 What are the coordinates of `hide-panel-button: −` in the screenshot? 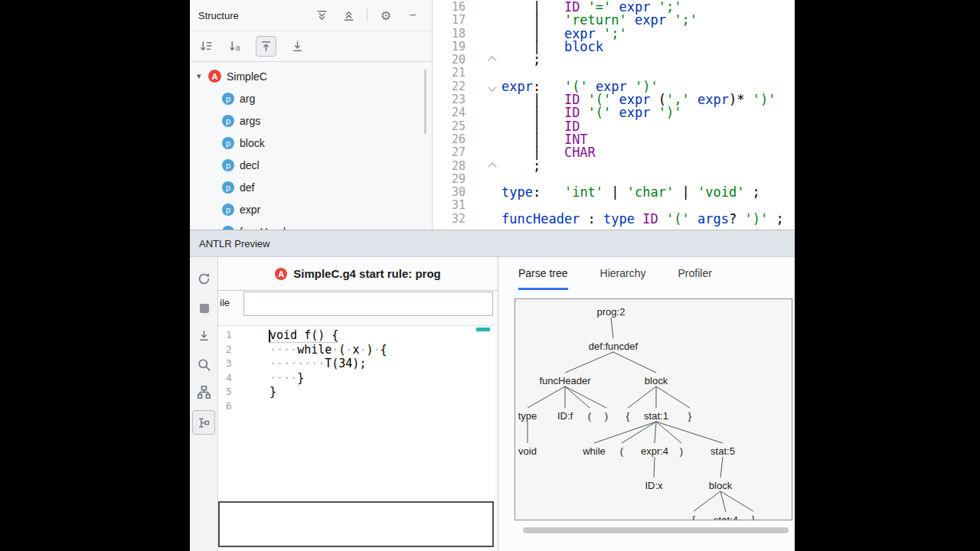 It's located at (413, 15).